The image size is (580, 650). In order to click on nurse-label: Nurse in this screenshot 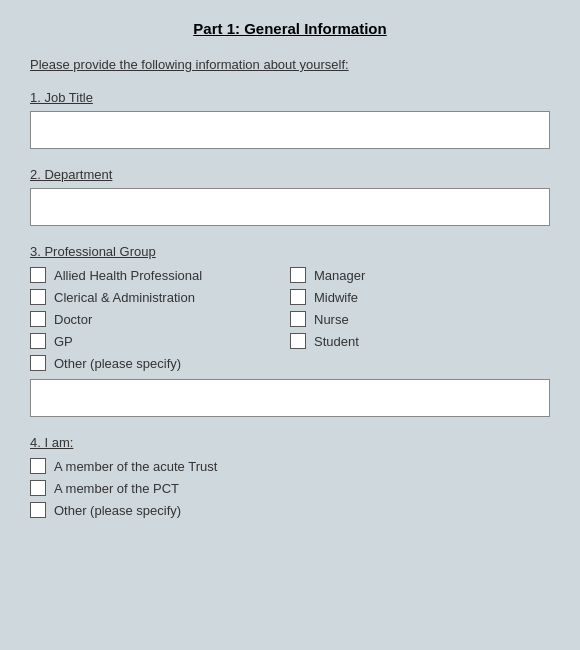, I will do `click(332, 320)`.